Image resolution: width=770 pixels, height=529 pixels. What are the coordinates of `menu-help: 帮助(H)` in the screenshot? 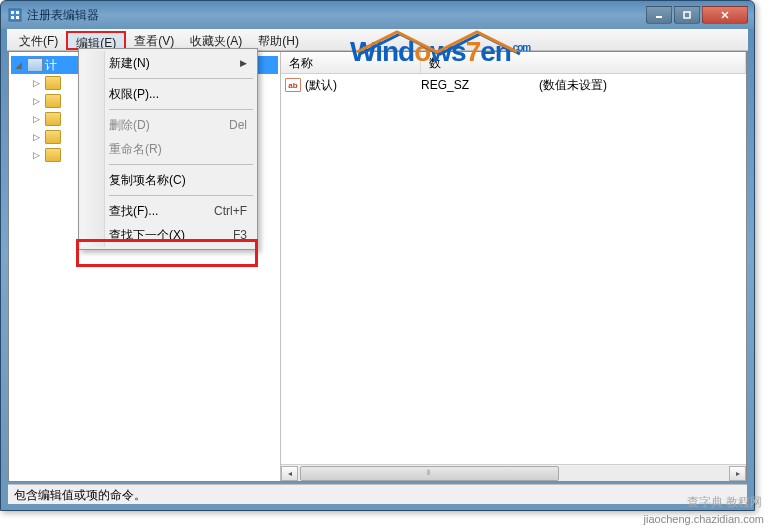 It's located at (278, 40).